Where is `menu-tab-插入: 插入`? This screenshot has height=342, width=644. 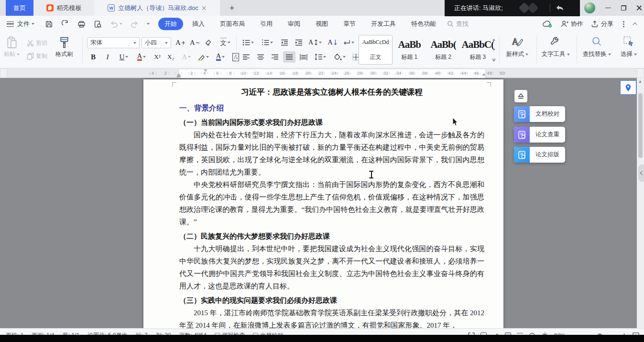
menu-tab-插入: 插入 is located at coordinates (198, 24).